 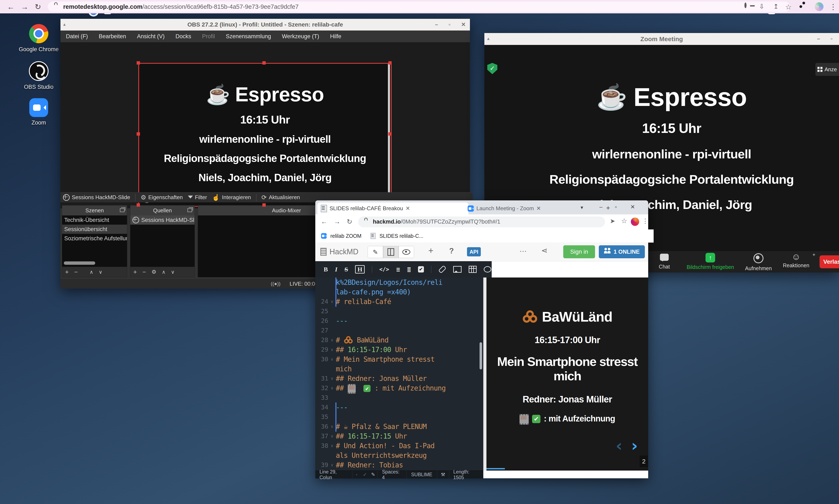 What do you see at coordinates (375, 252) in the screenshot?
I see `edit-mode-button: ✎` at bounding box center [375, 252].